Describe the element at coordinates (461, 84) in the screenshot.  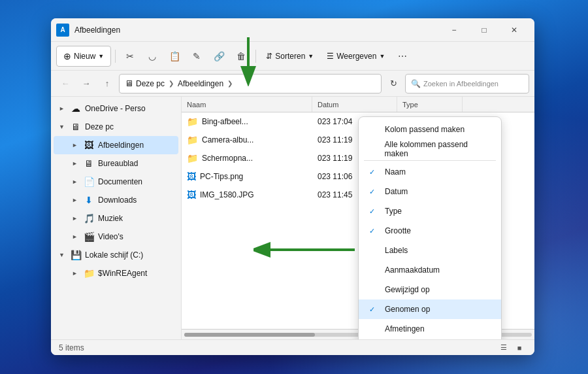
I see `search-placeholder: Zoeken in Afbeeldingen` at that location.